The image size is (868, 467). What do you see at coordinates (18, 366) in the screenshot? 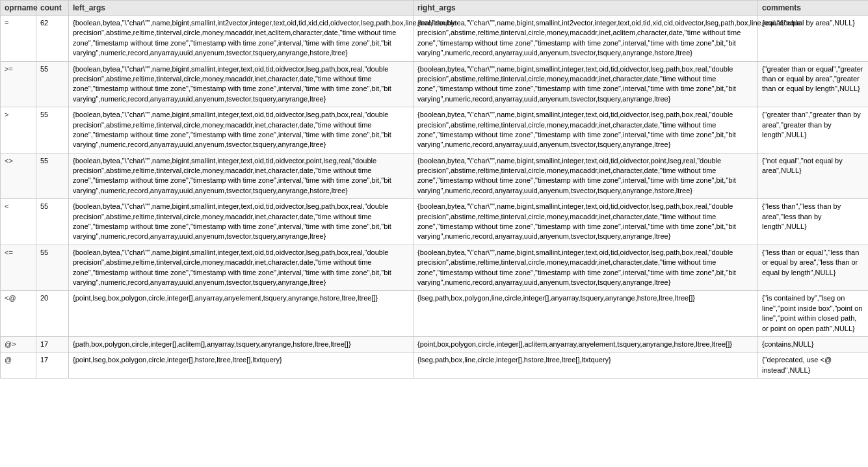
I see `cell-oprname: @` at bounding box center [18, 366].